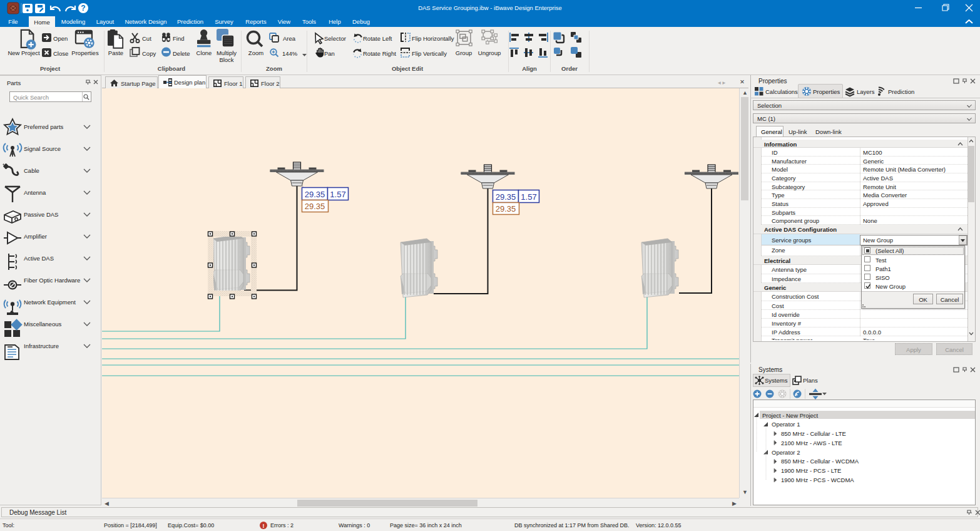 The height and width of the screenshot is (531, 980). Describe the element at coordinates (782, 91) in the screenshot. I see `svg-text: Calculations` at that location.